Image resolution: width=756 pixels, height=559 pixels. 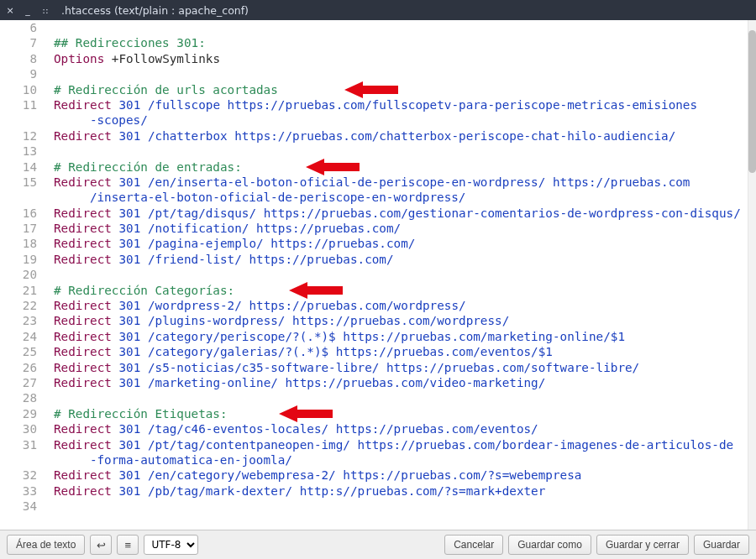 I want to click on line-number: 30, so click(x=18, y=429).